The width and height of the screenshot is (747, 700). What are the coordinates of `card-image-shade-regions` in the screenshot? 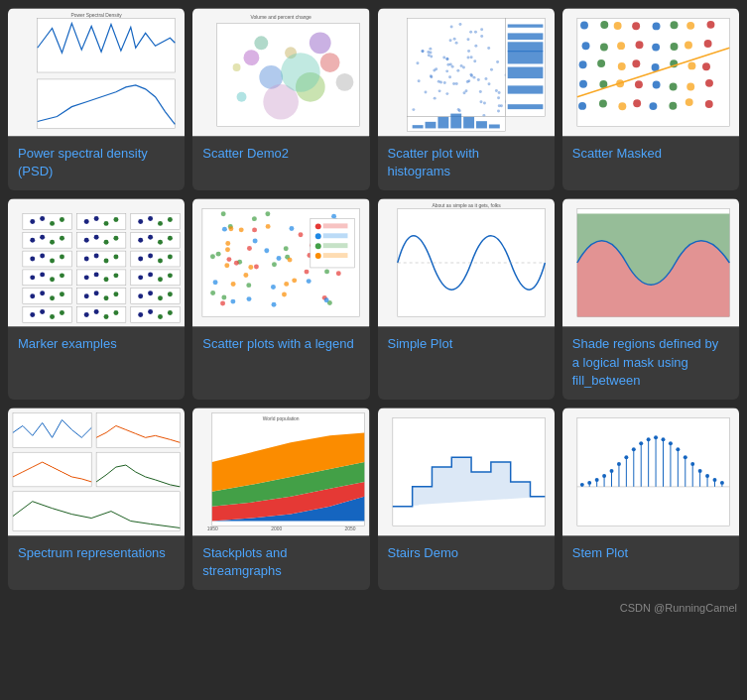 It's located at (651, 263).